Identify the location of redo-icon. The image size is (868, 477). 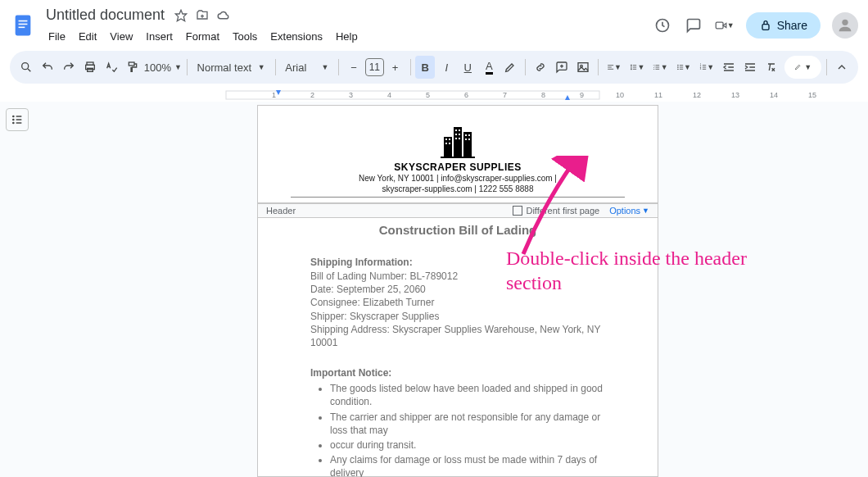
(69, 67).